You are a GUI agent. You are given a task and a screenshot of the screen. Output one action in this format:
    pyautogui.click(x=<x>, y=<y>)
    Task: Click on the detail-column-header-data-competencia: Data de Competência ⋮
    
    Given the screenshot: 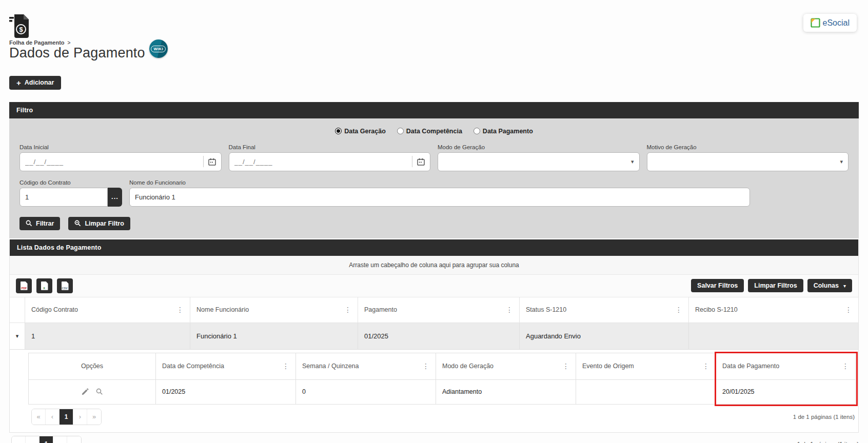 What is the action you would take?
    pyautogui.click(x=226, y=367)
    